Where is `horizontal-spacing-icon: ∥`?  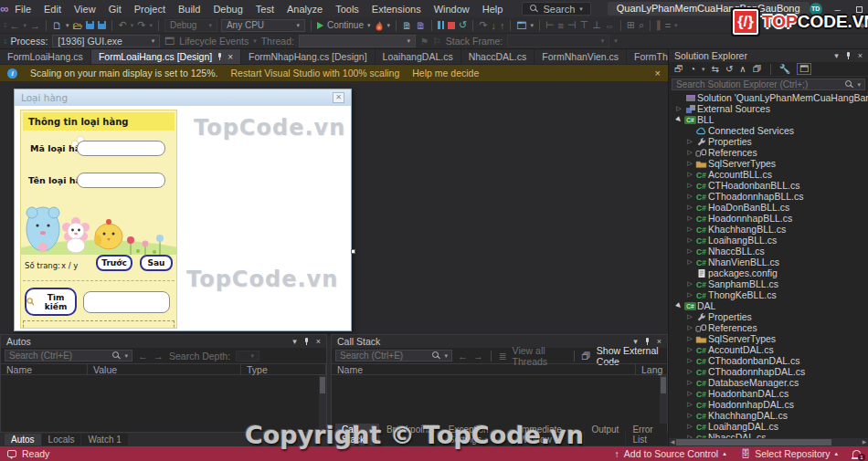
horizontal-spacing-icon: ∥ is located at coordinates (659, 26).